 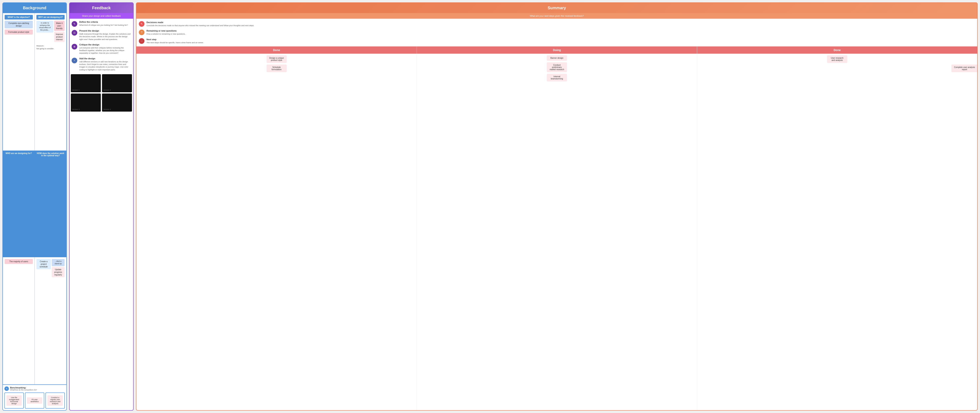 I want to click on kanban-header-1: Doing, so click(x=557, y=50).